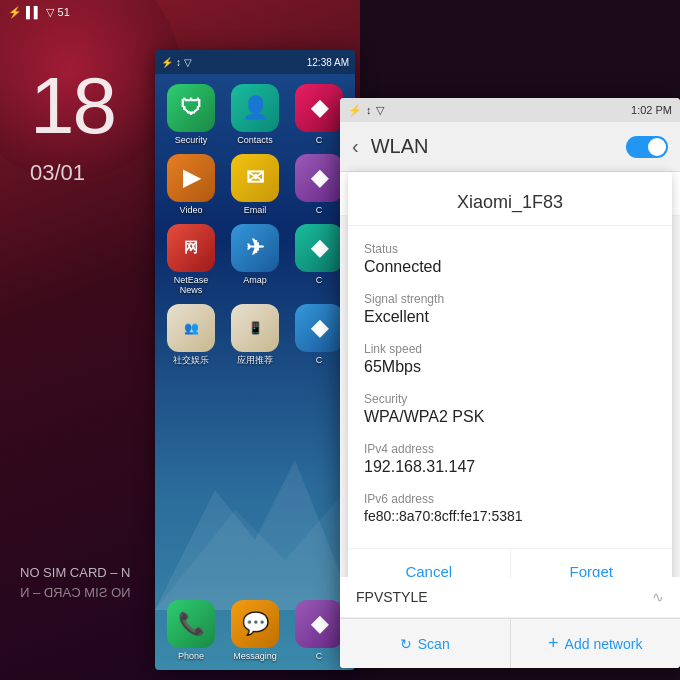  I want to click on link-speed-value: 65Mbps, so click(510, 367).